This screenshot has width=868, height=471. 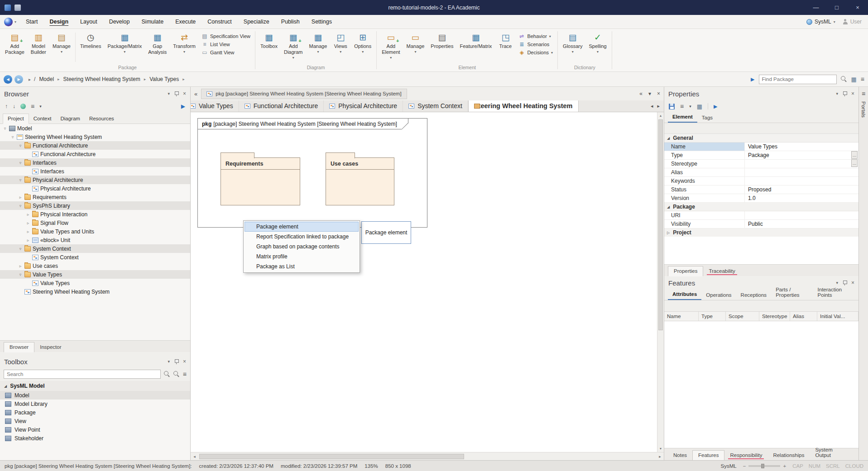 I want to click on sync-icon, so click(x=23, y=106).